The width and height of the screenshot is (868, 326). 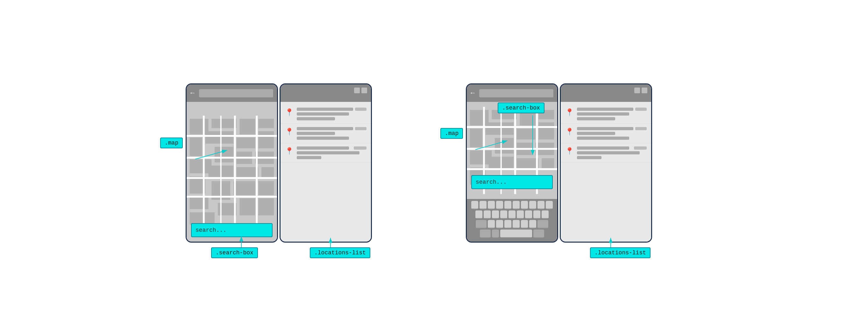 I want to click on locations-list-label-bubble: .locations-list, so click(x=340, y=253).